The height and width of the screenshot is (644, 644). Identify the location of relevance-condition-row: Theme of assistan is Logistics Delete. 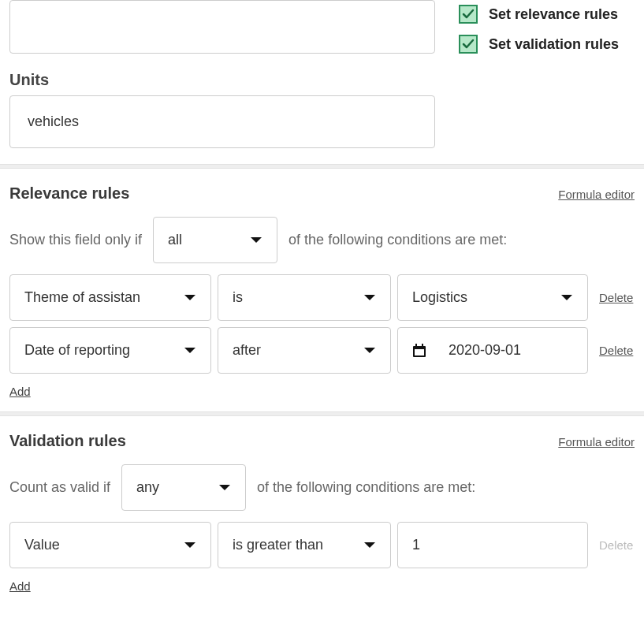
(322, 298).